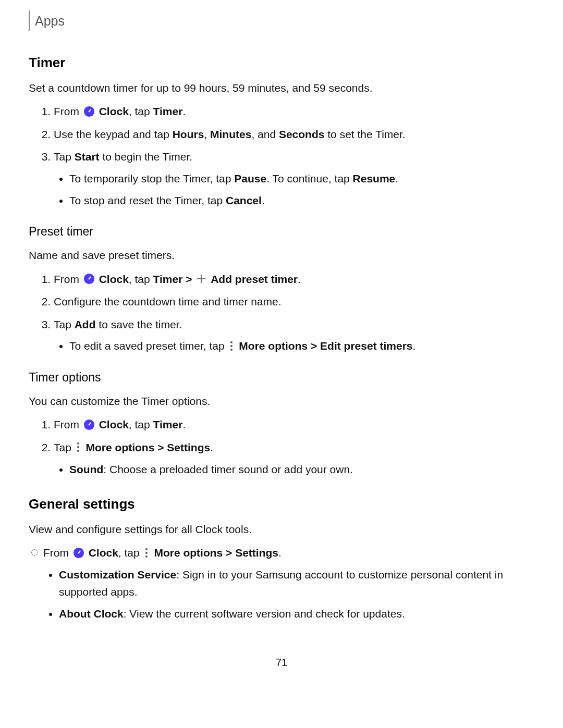 The image size is (563, 728). What do you see at coordinates (189, 134) in the screenshot?
I see `text-bold: Hours` at bounding box center [189, 134].